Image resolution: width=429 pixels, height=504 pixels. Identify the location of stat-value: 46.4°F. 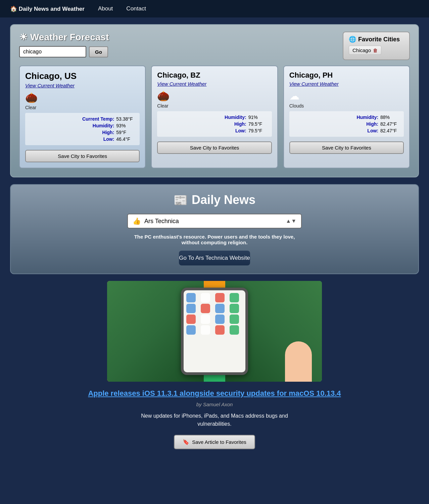
(126, 139).